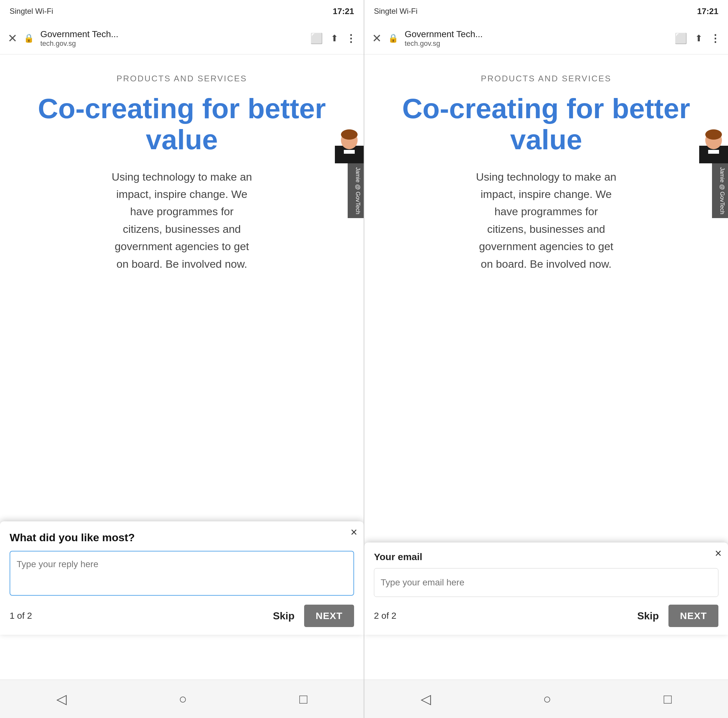  What do you see at coordinates (356, 191) in the screenshot?
I see `chatbot-tab-1: Jamie @ GovTech` at bounding box center [356, 191].